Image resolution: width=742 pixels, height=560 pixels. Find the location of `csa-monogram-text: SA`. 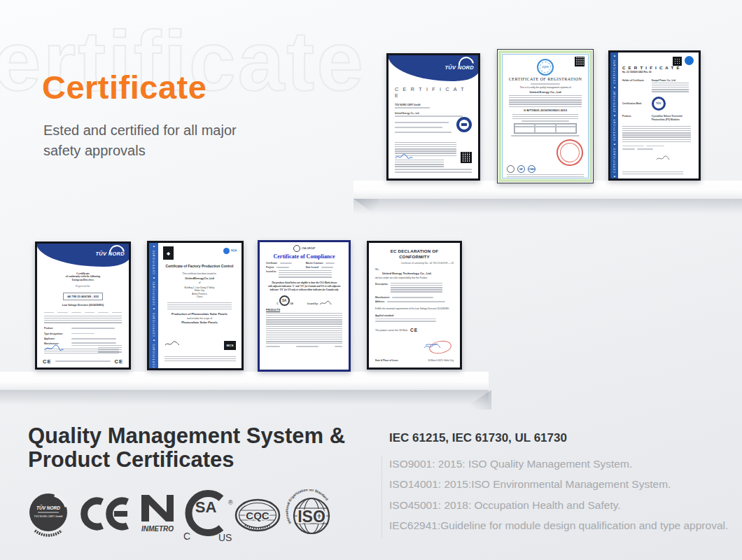

csa-monogram-text: SA is located at coordinates (284, 301).